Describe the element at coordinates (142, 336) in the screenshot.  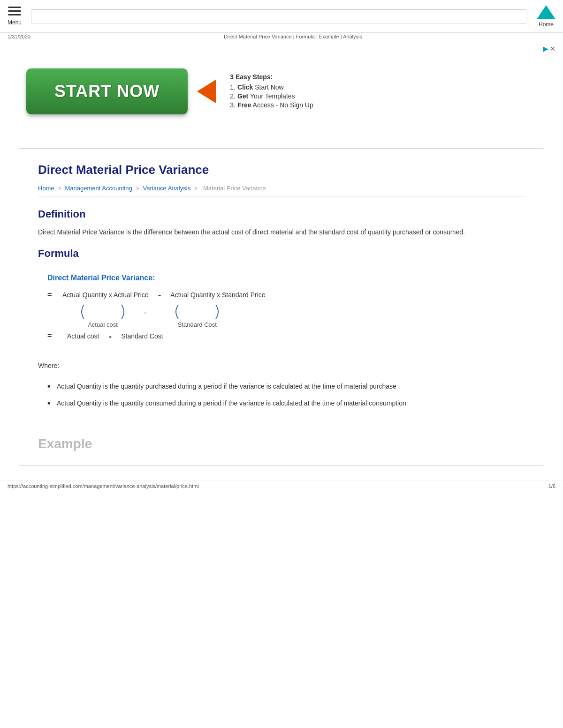
I see `formula-standard-cost: Standard Cost` at that location.